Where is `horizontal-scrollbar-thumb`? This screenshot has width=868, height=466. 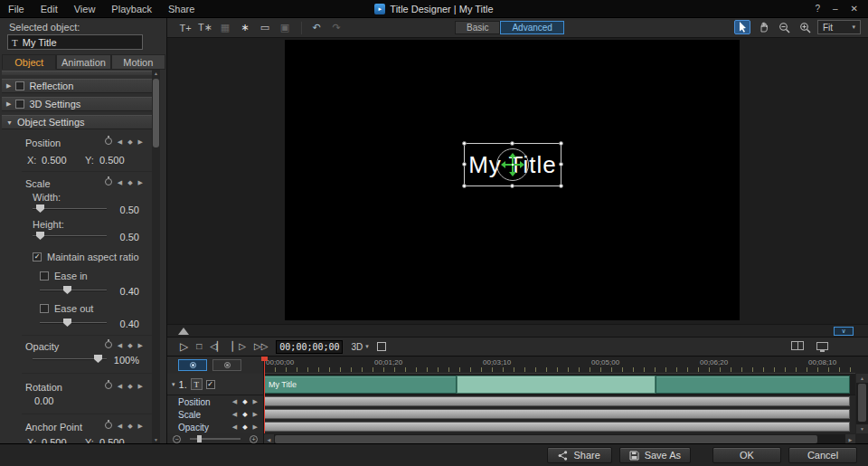
horizontal-scrollbar-thumb is located at coordinates (546, 440).